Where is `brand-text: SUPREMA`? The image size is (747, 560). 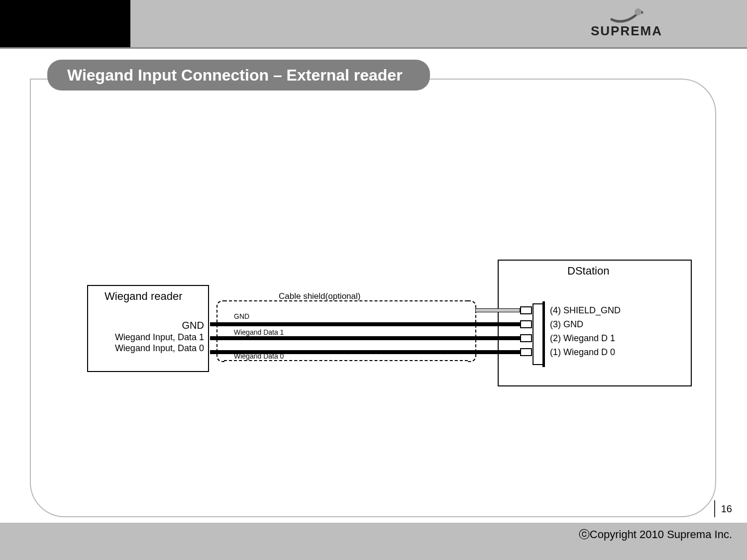
brand-text: SUPREMA is located at coordinates (627, 31).